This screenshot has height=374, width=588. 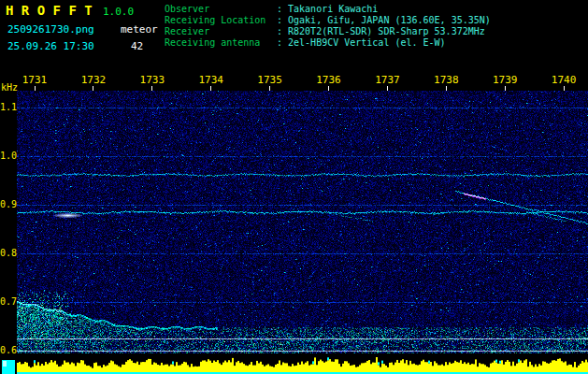 What do you see at coordinates (327, 9) in the screenshot?
I see `info-row-observer: Observer: Takanori Kawachi` at bounding box center [327, 9].